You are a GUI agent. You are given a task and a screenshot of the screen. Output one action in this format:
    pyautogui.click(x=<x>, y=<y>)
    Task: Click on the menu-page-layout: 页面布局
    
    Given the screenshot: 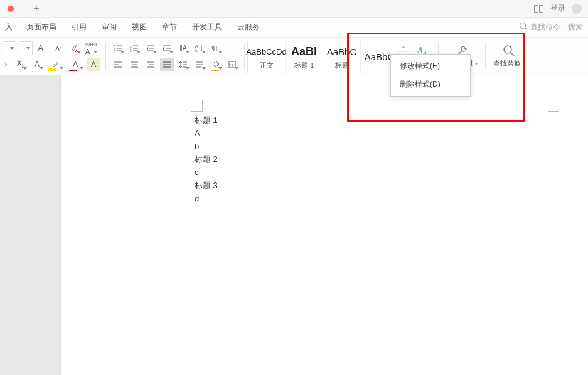 What is the action you would take?
    pyautogui.click(x=41, y=28)
    